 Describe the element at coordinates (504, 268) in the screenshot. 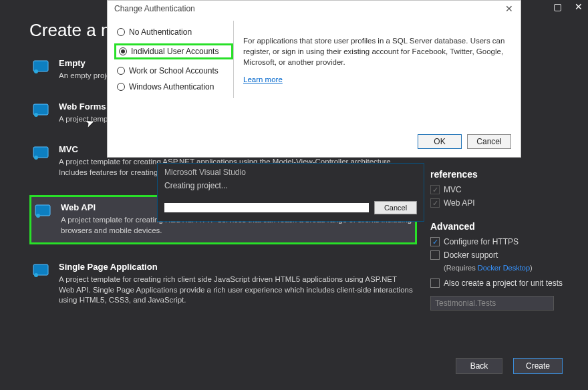

I see `docker-desktop-link: Docker Desktop` at that location.